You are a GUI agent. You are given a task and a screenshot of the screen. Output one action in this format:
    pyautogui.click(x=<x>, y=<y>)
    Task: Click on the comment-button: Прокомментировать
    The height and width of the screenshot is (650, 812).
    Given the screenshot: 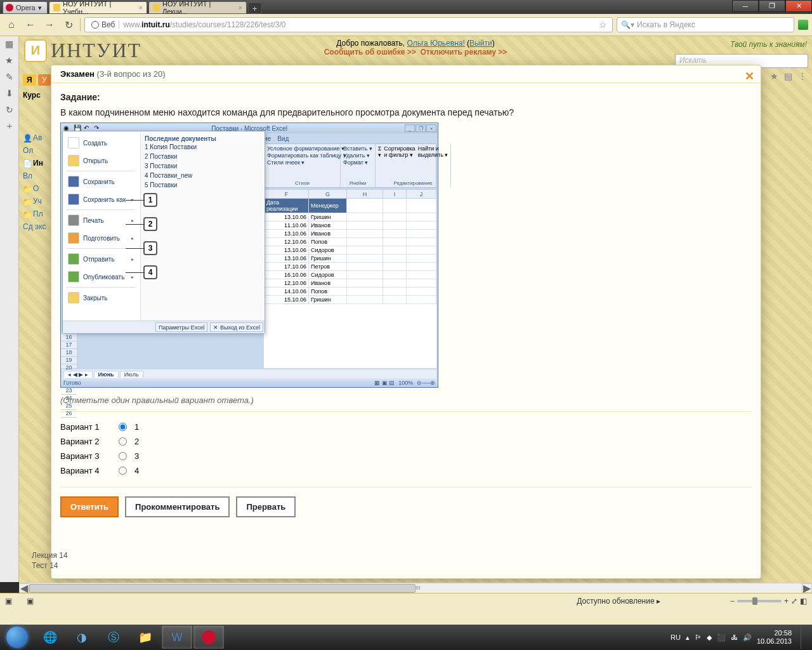 What is the action you would take?
    pyautogui.click(x=178, y=507)
    